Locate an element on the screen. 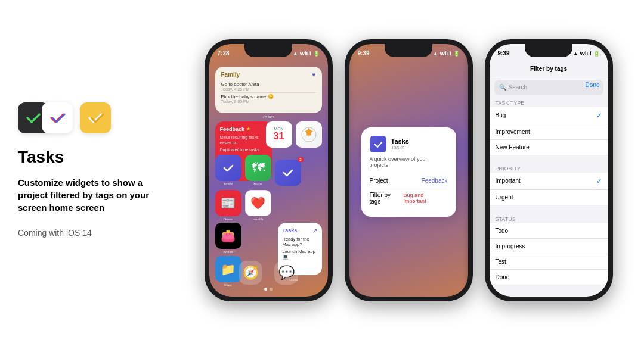 Image resolution: width=644 pixels, height=340 pixels. bug-label: Bug is located at coordinates (501, 116).